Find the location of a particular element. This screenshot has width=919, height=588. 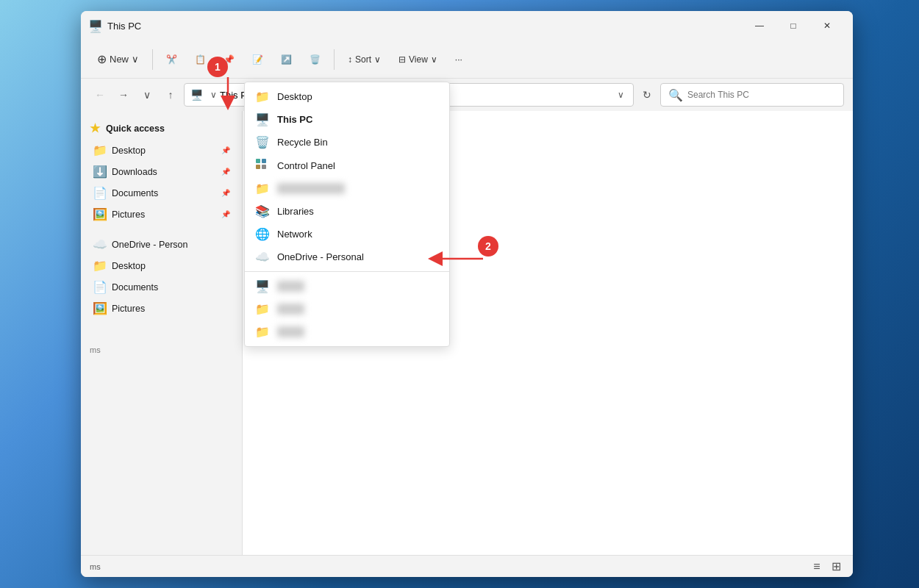

dropdown-item-controlpanel-label: Control Panel is located at coordinates (306, 166).